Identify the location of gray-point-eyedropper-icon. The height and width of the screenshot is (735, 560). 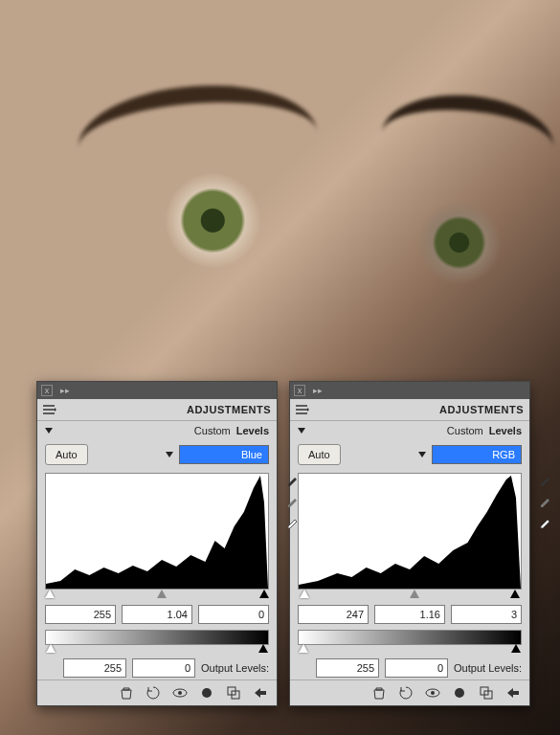
(547, 500).